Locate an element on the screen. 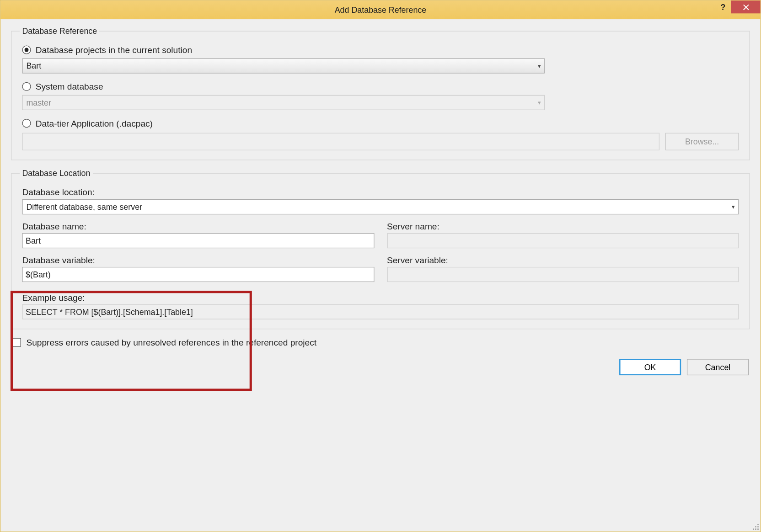 The width and height of the screenshot is (761, 532). servervar-input is located at coordinates (563, 274).